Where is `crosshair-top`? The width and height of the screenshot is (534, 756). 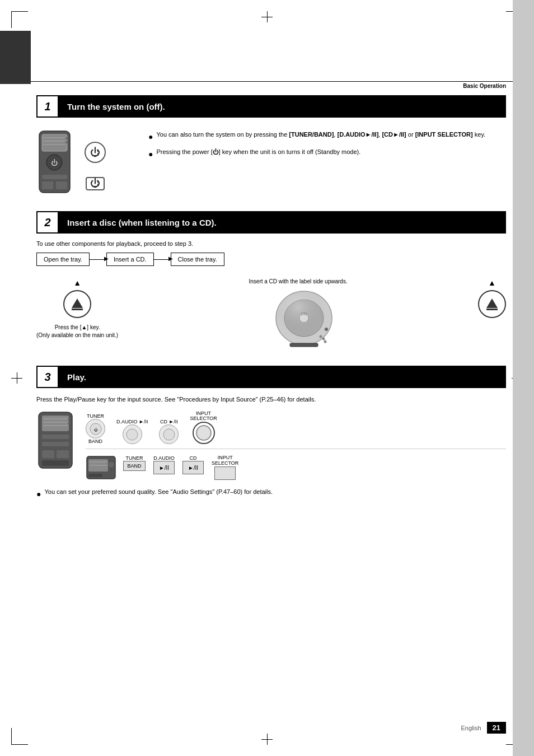
crosshair-top is located at coordinates (267, 17).